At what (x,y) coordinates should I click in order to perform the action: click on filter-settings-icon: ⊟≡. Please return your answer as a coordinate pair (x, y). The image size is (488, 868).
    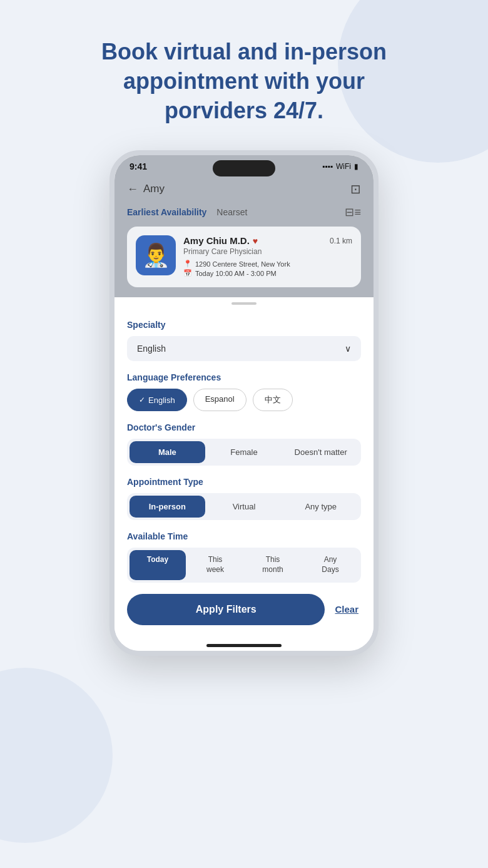
    Looking at the image, I should click on (353, 212).